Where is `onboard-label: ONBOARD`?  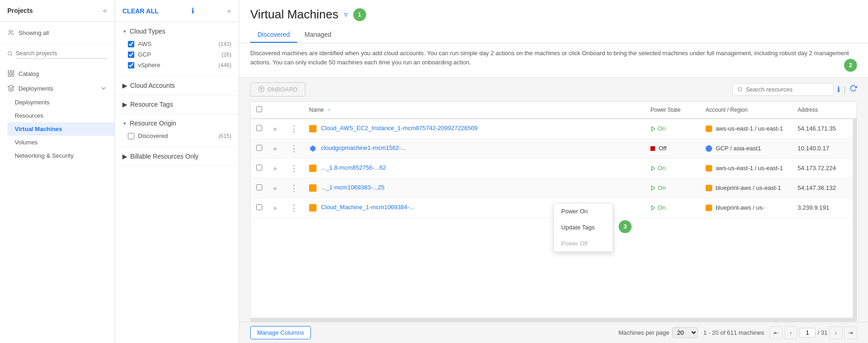
onboard-label: ONBOARD is located at coordinates (282, 89).